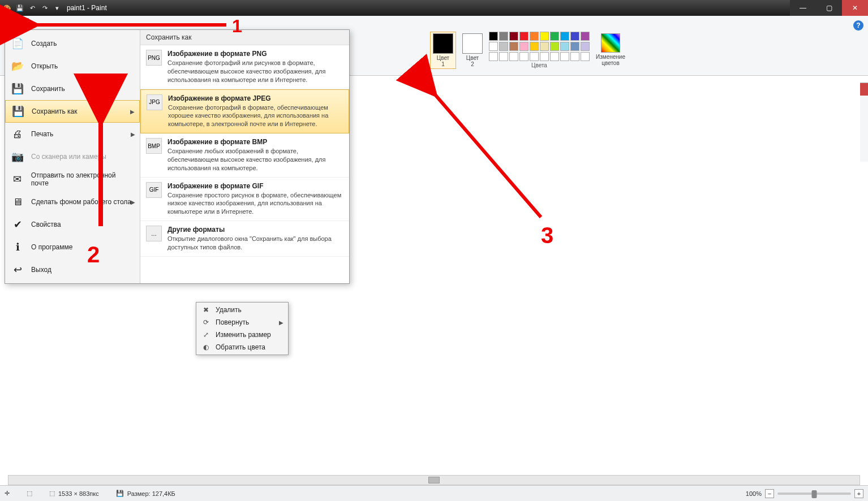  I want to click on window-title: paint1 - Paint, so click(87, 8).